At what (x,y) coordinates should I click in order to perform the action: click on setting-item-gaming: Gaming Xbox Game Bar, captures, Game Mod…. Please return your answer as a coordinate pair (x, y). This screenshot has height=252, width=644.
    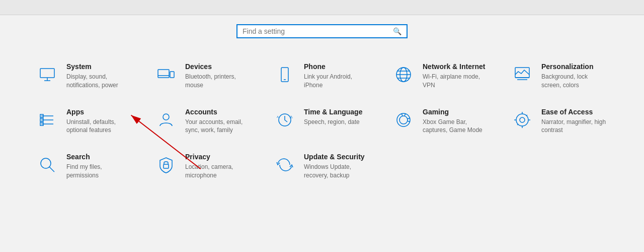
    Looking at the image, I should click on (441, 121).